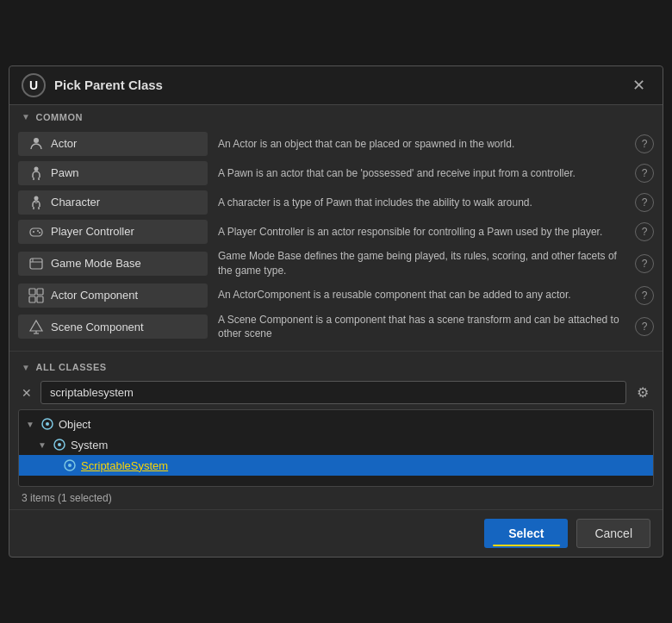 This screenshot has width=672, height=623. Describe the element at coordinates (424, 327) in the screenshot. I see `scene-component-desc: A Scene Component is a component that ha…` at that location.